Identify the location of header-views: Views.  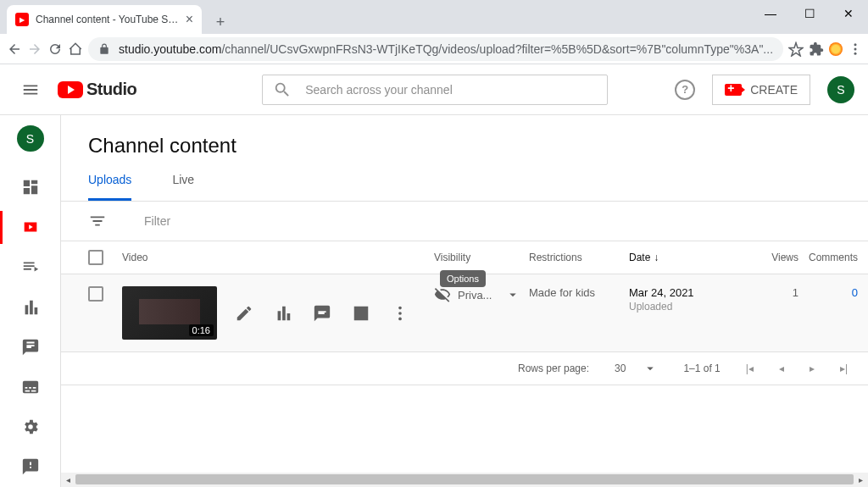
(769, 257).